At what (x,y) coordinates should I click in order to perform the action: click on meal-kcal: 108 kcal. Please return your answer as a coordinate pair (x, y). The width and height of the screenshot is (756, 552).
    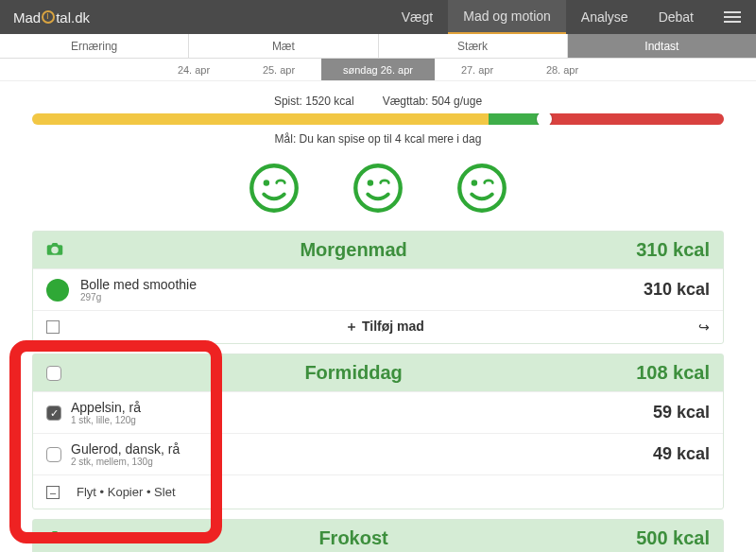
    Looking at the image, I should click on (673, 372).